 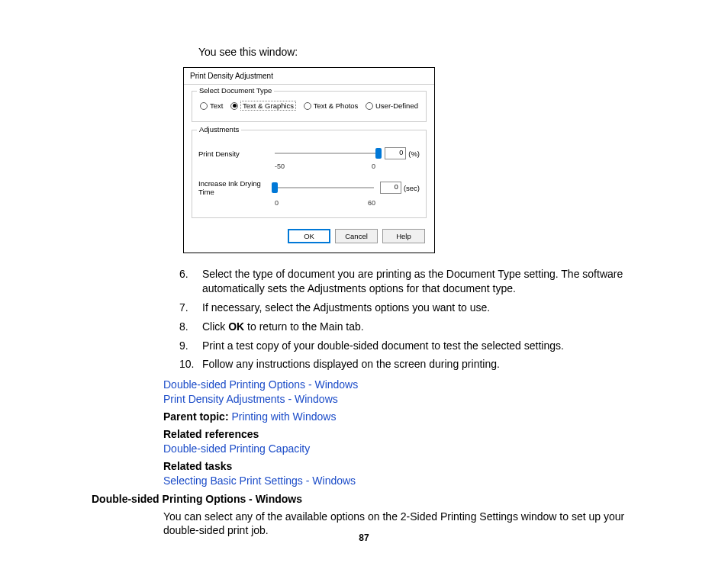 I want to click on step-10: 10. Follow any instructions displayed on…, so click(x=407, y=365).